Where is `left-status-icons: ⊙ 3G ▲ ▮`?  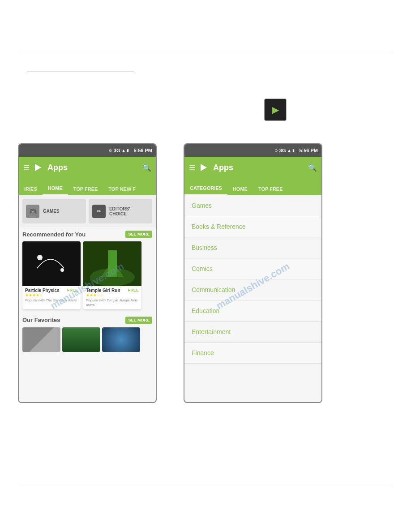 left-status-icons: ⊙ 3G ▲ ▮ is located at coordinates (119, 150).